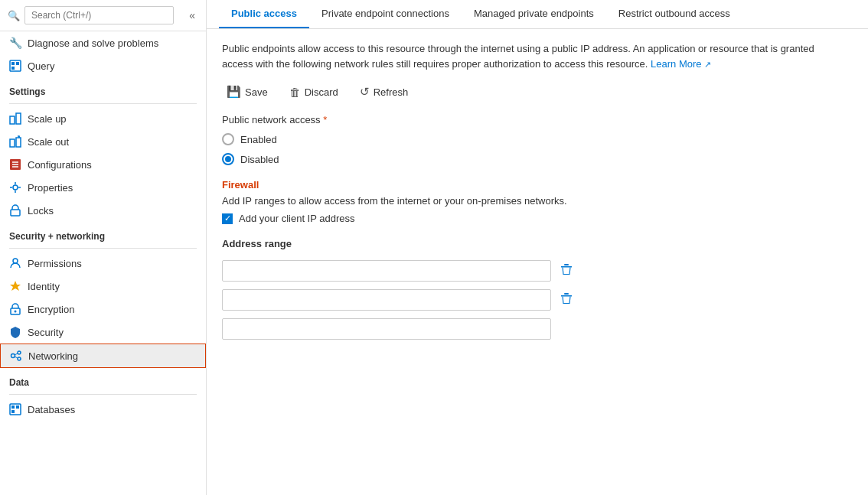  I want to click on sidebar-item-scale-up: Scale up, so click(103, 119).